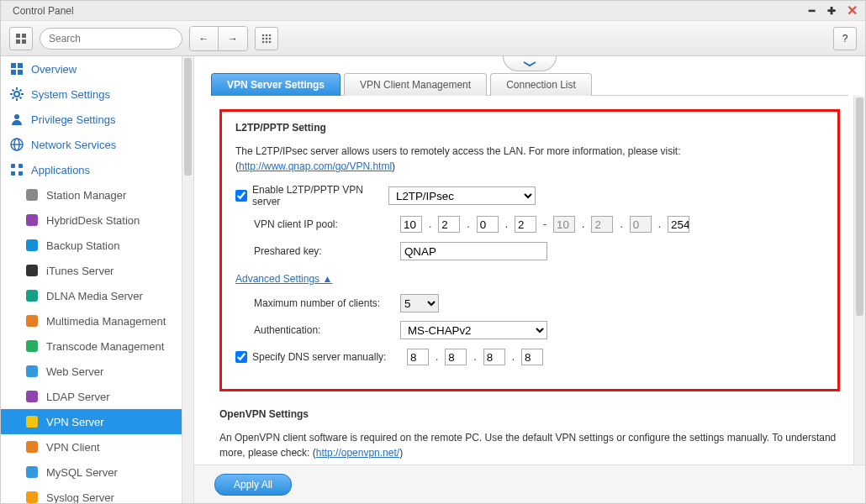  What do you see at coordinates (98, 94) in the screenshot?
I see `sidebar-item-system-settings: System Settings` at bounding box center [98, 94].